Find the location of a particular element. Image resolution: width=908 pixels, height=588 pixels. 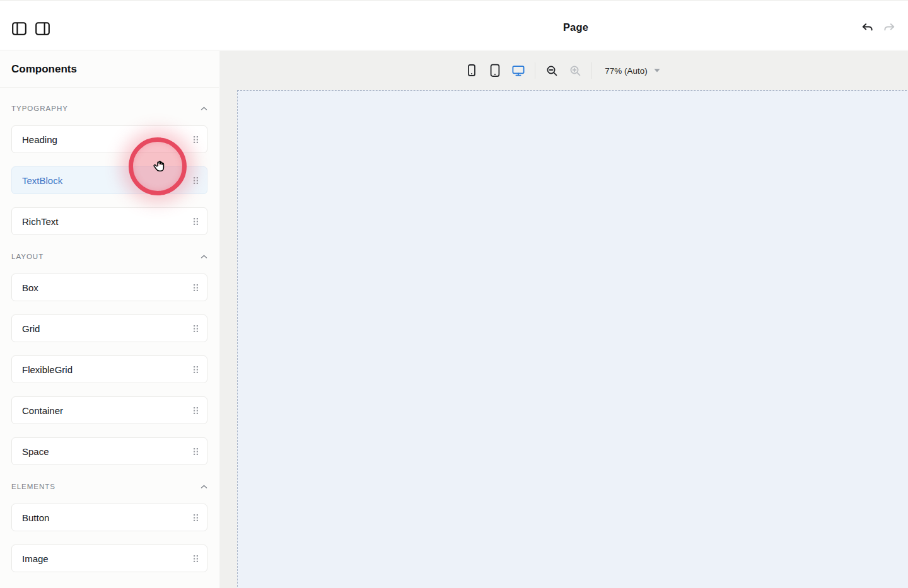

section-header-typography: TYPOGRAPHY is located at coordinates (110, 108).